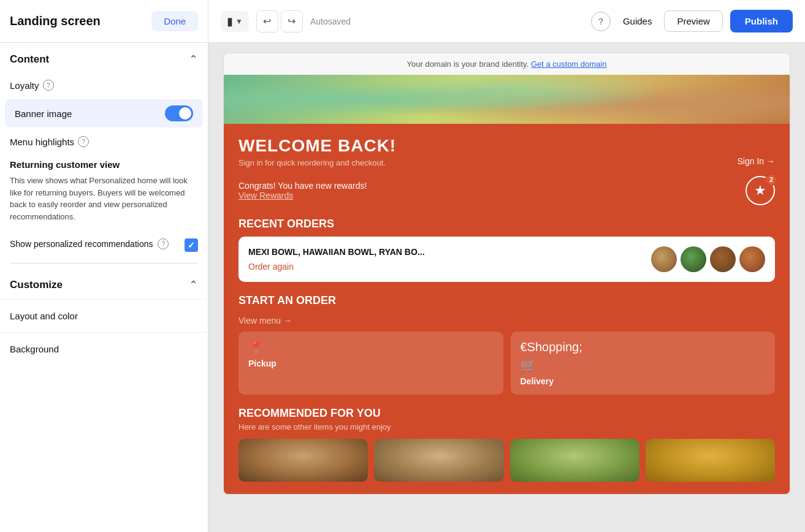 This screenshot has width=805, height=532. What do you see at coordinates (104, 317) in the screenshot?
I see `customize-section: Customize ⌃ Layout and color Background` at bounding box center [104, 317].